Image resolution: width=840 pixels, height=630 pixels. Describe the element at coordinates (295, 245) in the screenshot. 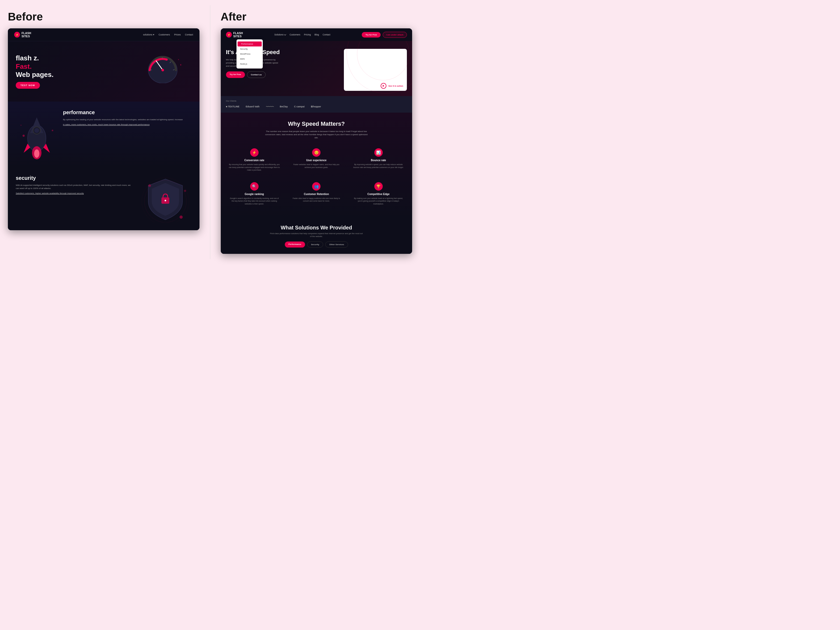

I see `solutions-tab-performance: Performance` at that location.